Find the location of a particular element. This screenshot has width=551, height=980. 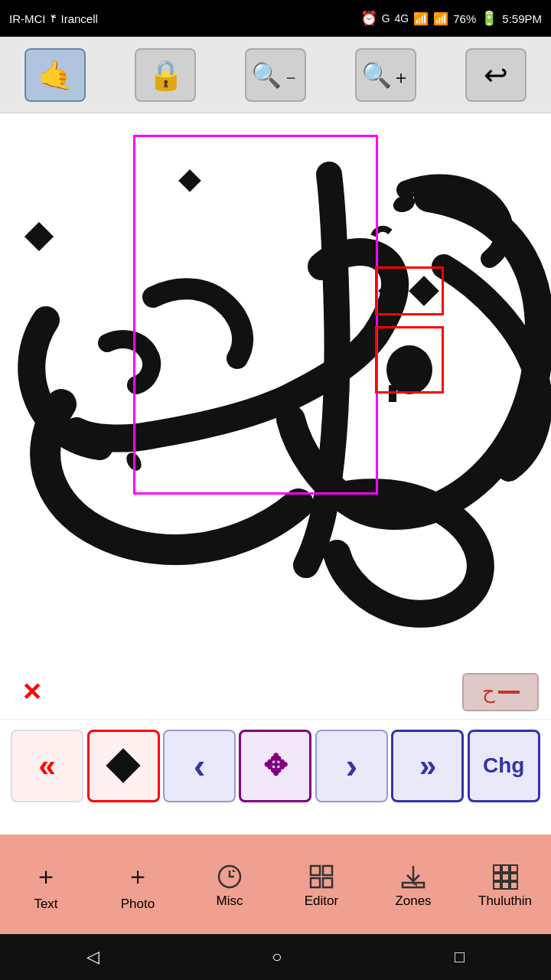

thuluthin-nav-icon is located at coordinates (505, 877).